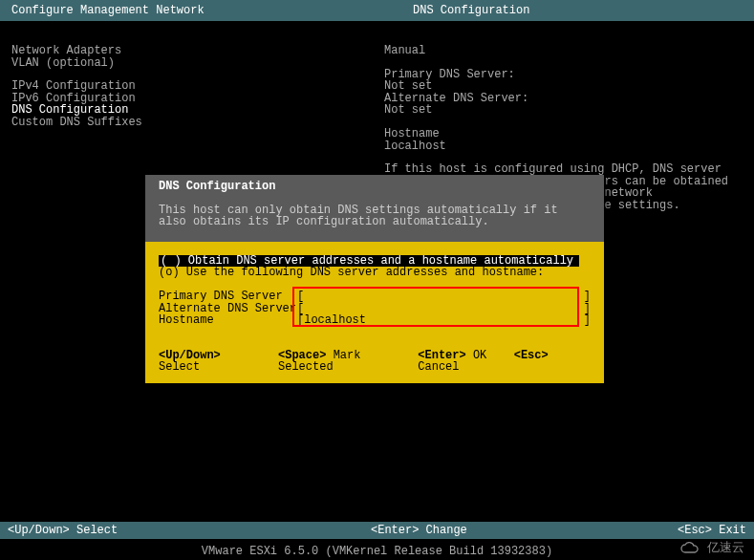  Describe the element at coordinates (198, 52) in the screenshot. I see `menu-network-adapters: Network Adapters` at that location.